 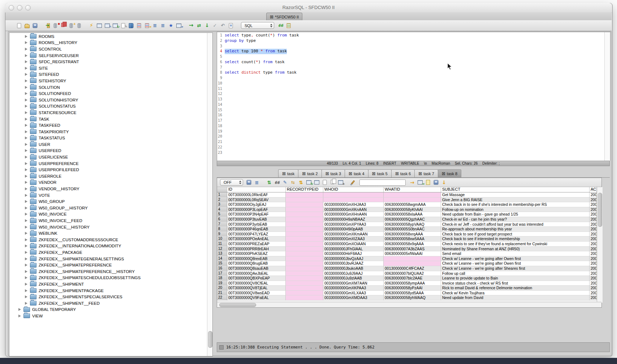 I want to click on table-cell: Leanne to provide update to Bain, so click(x=515, y=278).